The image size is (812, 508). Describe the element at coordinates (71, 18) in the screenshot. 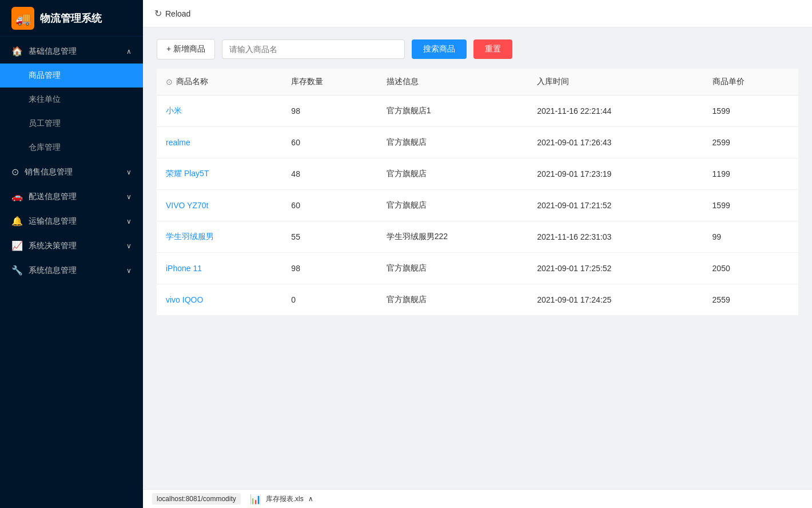

I see `sidebar-logo: 🚚 物流管理系统` at that location.